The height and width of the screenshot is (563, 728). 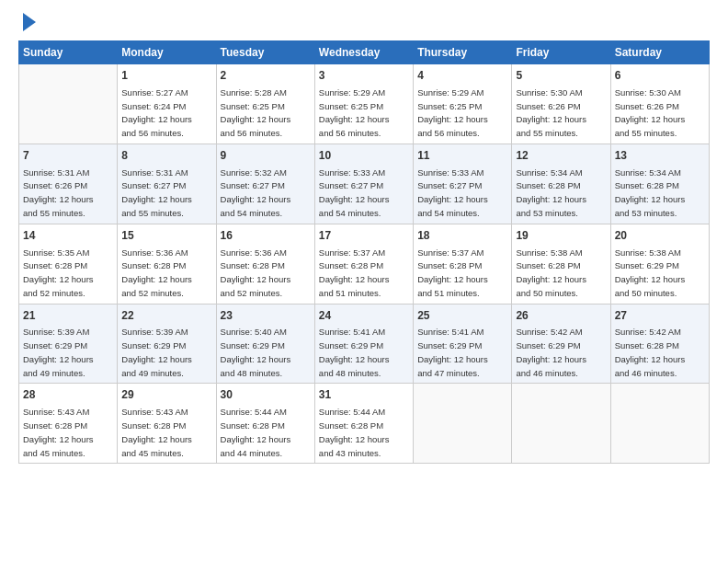 What do you see at coordinates (660, 236) in the screenshot?
I see `day-number: 20` at bounding box center [660, 236].